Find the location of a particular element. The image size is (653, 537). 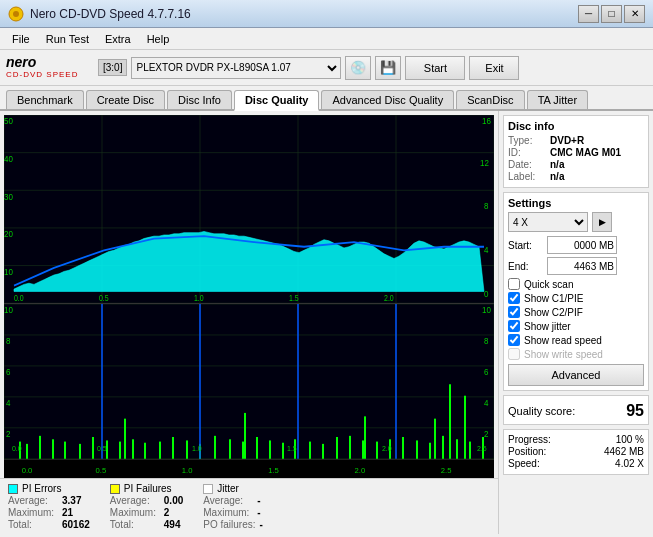

svg-text: 0.5 is located at coordinates (102, 470).